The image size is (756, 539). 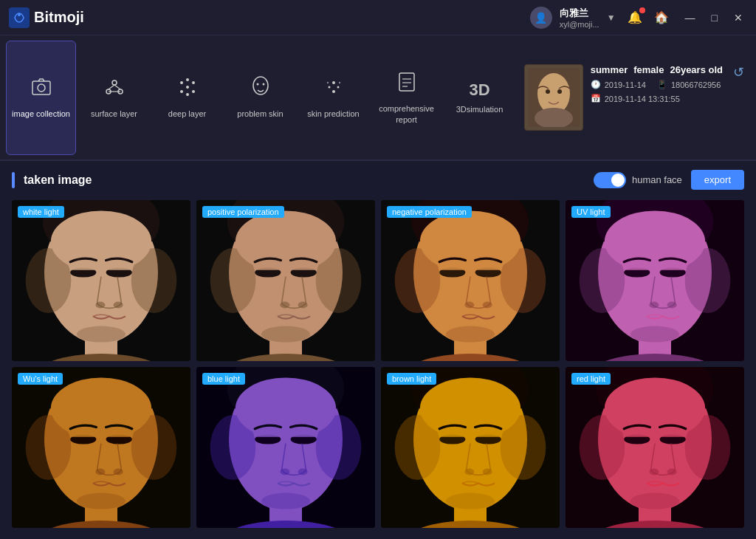 What do you see at coordinates (224, 379) in the screenshot?
I see `image-label-blue-light: blue light` at bounding box center [224, 379].